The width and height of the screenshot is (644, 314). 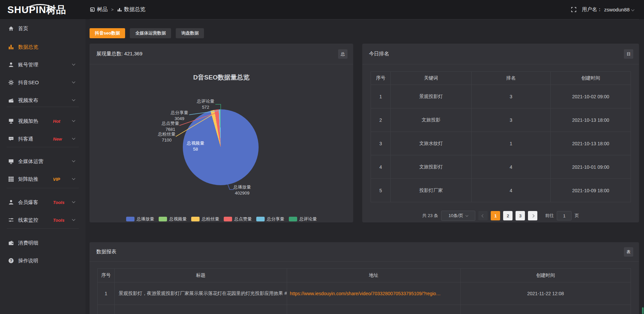 What do you see at coordinates (43, 161) in the screenshot?
I see `sidebar-item-omni-media: 全媒体运营` at bounding box center [43, 161].